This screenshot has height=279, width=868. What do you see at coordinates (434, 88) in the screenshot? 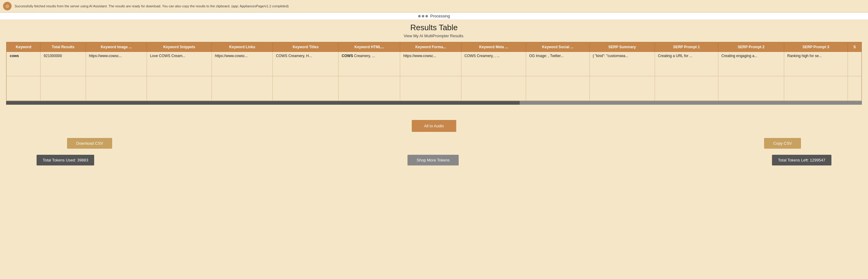
I see `table-row-empty1` at bounding box center [434, 88].